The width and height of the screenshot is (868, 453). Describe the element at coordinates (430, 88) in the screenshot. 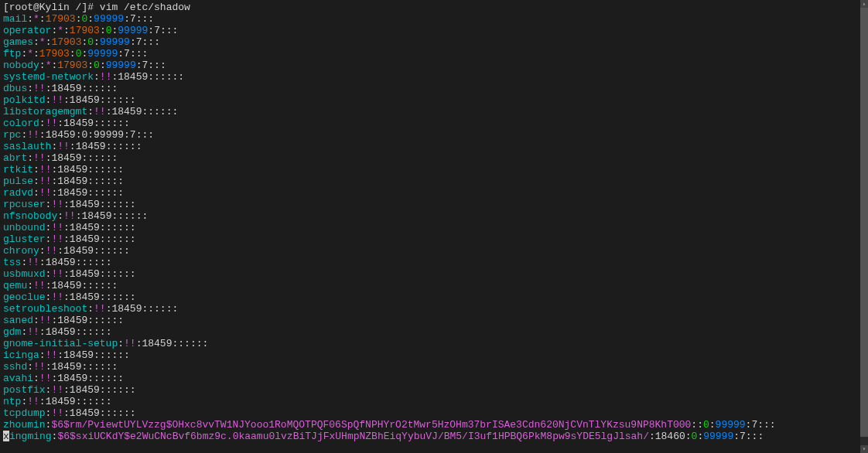

I see `shadow-entry: dbus:!!:18459::::::` at that location.